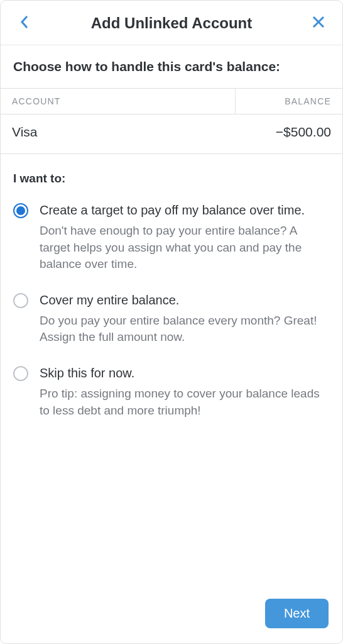 The width and height of the screenshot is (343, 644). Describe the element at coordinates (185, 248) in the screenshot. I see `option-description: Don't have enough to pay your entire bal…` at that location.